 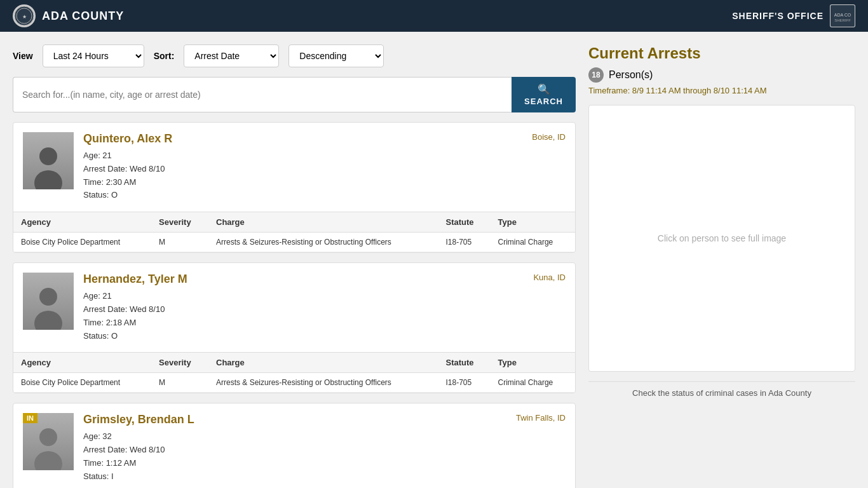 I want to click on arrests-count-row: 18 Person(s), so click(x=722, y=75).